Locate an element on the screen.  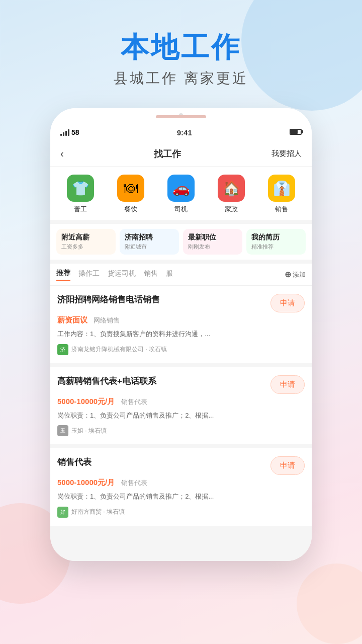
nav-bar: ‹ 找工作 我要招人 is located at coordinates (181, 154).